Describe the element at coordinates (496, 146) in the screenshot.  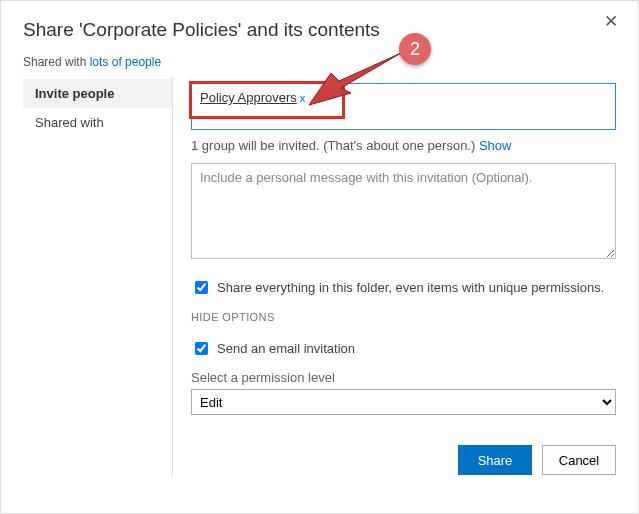
I see `show-link: Show` at that location.